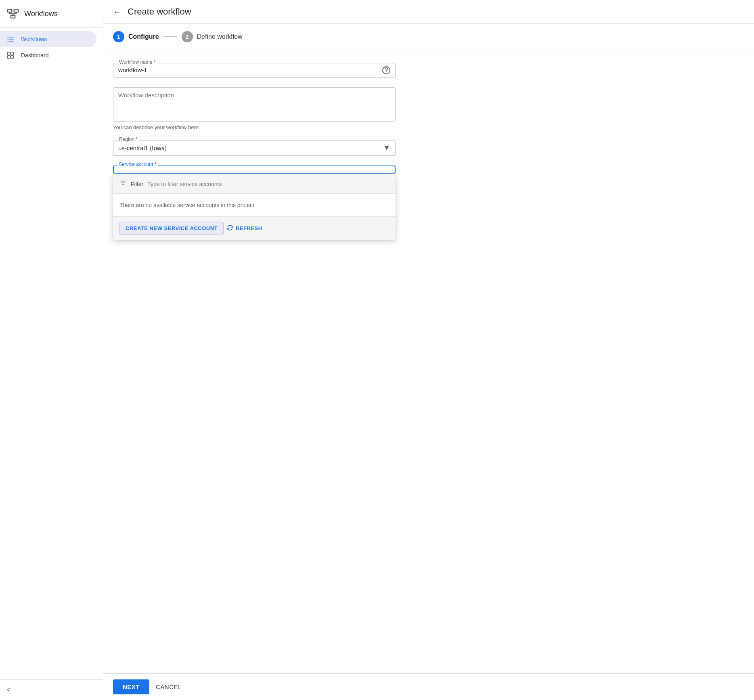 The image size is (754, 700). Describe the element at coordinates (170, 37) in the screenshot. I see `step-divider` at that location.